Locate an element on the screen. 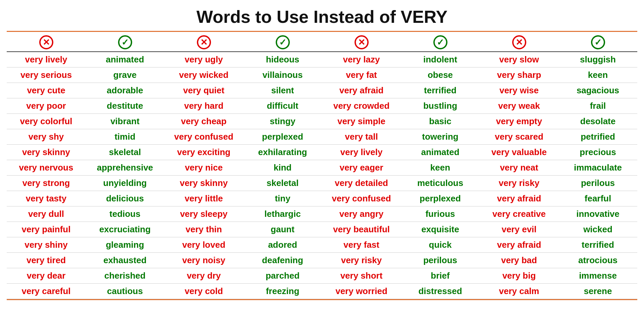  cell-r15-c1: cautious is located at coordinates (125, 291).